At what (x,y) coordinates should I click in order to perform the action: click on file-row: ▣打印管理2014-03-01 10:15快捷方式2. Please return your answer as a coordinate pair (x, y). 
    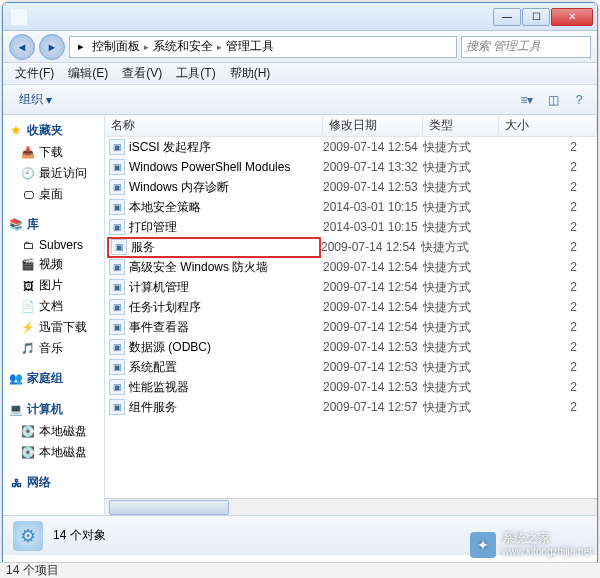
    Looking at the image, I should click on (351, 227).